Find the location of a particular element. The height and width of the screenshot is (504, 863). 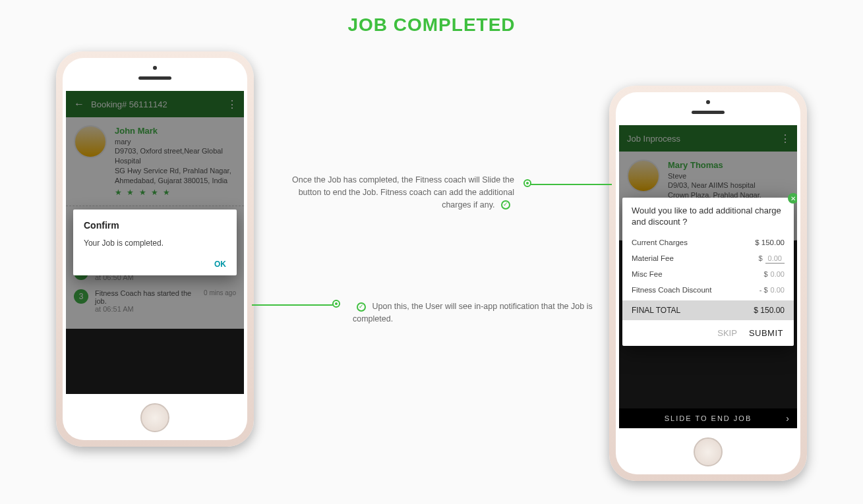

material-fee-label: Material Fee is located at coordinates (653, 258).